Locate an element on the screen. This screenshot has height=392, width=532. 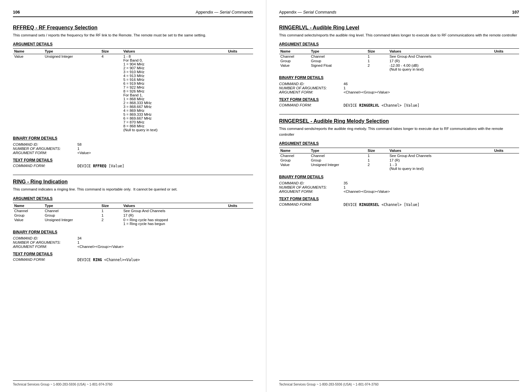
rffreq-title: RFFREQ - RF Frequency Selection is located at coordinates (133, 28).